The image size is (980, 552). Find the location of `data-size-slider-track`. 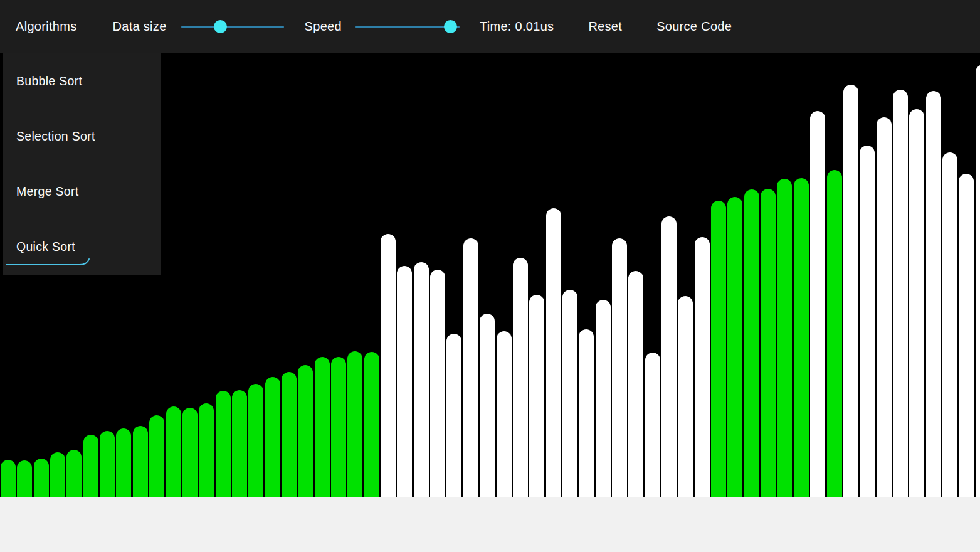

data-size-slider-track is located at coordinates (233, 27).